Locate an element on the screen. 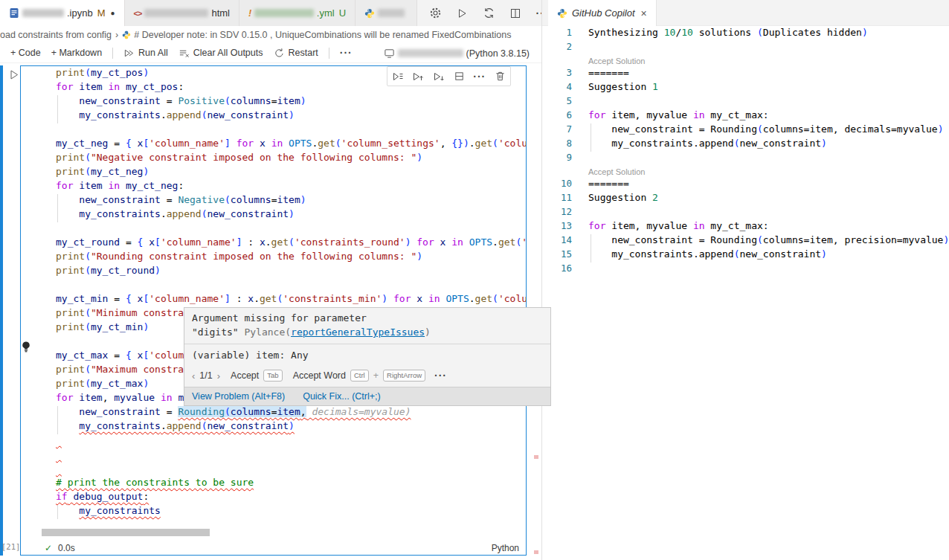 The height and width of the screenshot is (560, 949). kernel-icon is located at coordinates (390, 54).